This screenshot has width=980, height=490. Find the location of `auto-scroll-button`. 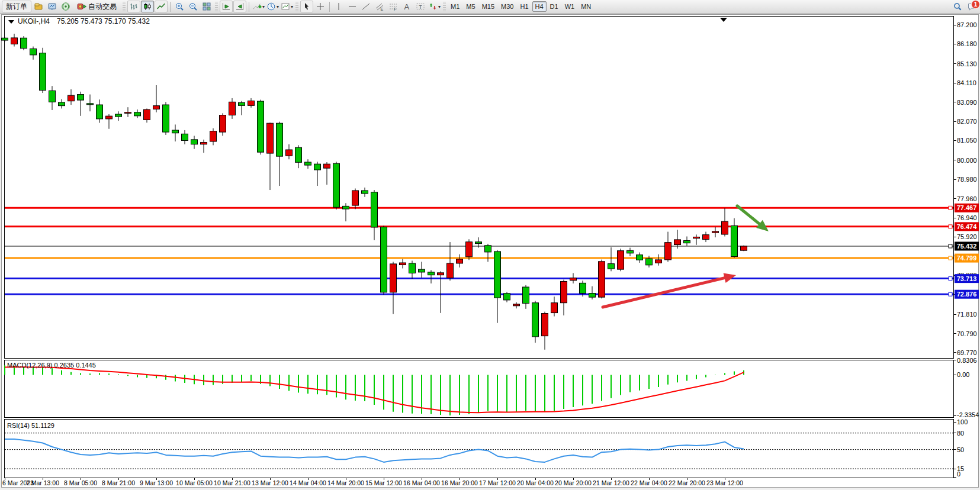

auto-scroll-button is located at coordinates (226, 7).